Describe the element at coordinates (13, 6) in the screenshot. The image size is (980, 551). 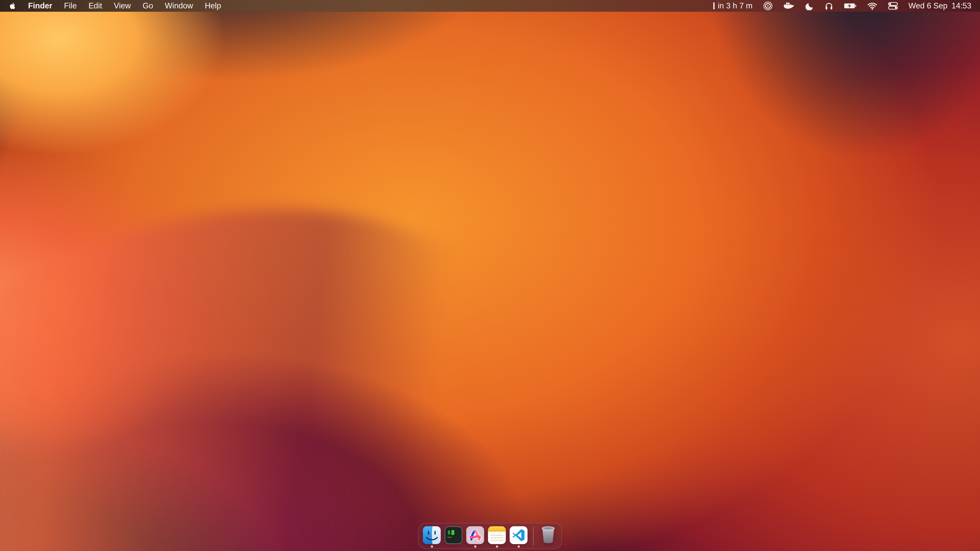
I see `apple-menu` at that location.